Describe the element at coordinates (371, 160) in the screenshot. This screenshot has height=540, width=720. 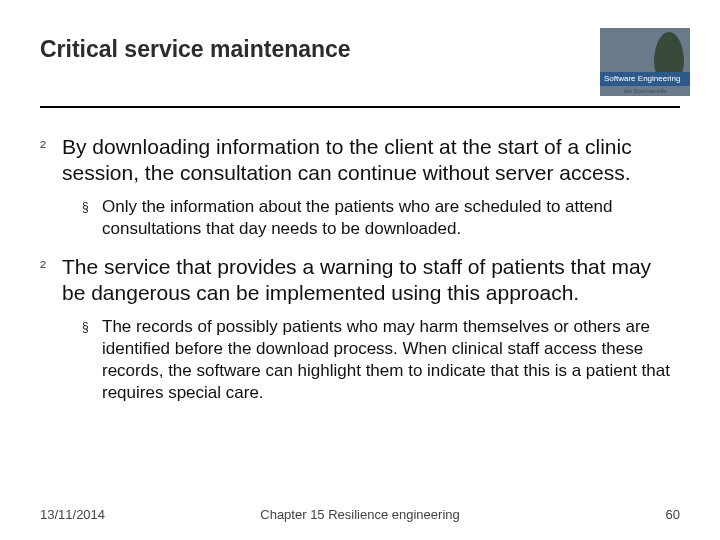
I see `bullet-text: By downloading information to the client…` at that location.